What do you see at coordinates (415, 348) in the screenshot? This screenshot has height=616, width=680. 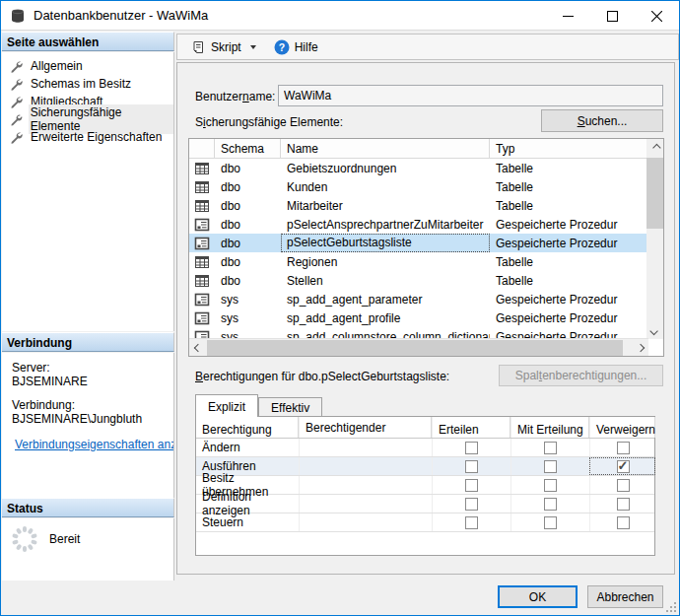 I see `horizontal-scroll-thumb` at bounding box center [415, 348].